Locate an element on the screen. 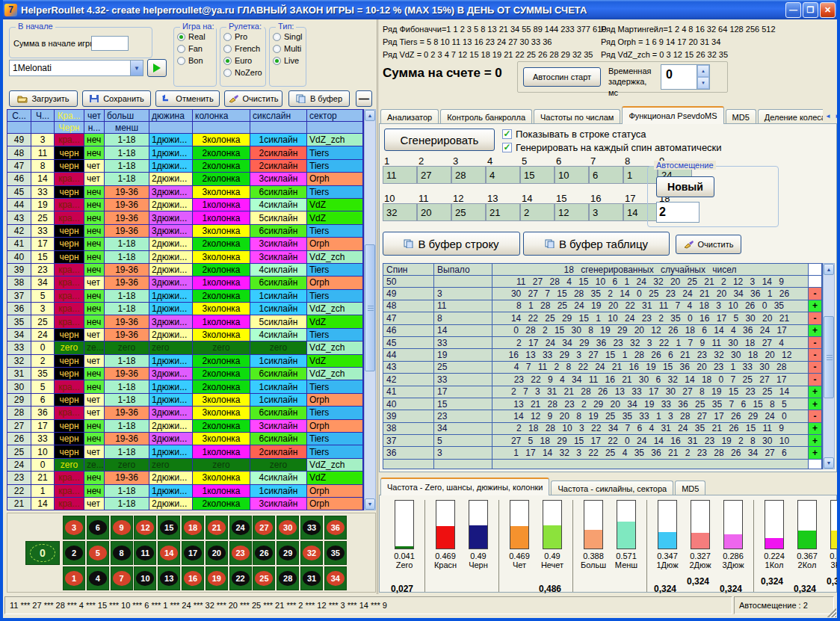 This screenshot has width=840, height=621. start-button is located at coordinates (157, 68).